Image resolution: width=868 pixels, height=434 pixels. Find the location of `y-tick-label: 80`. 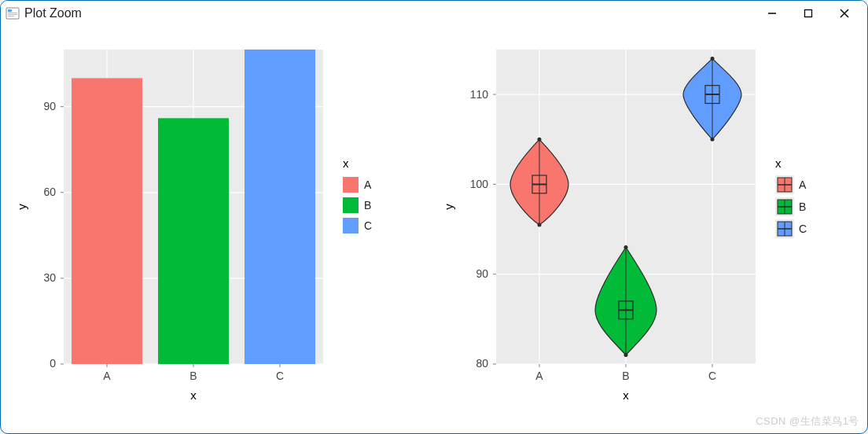

y-tick-label: 80 is located at coordinates (482, 363).